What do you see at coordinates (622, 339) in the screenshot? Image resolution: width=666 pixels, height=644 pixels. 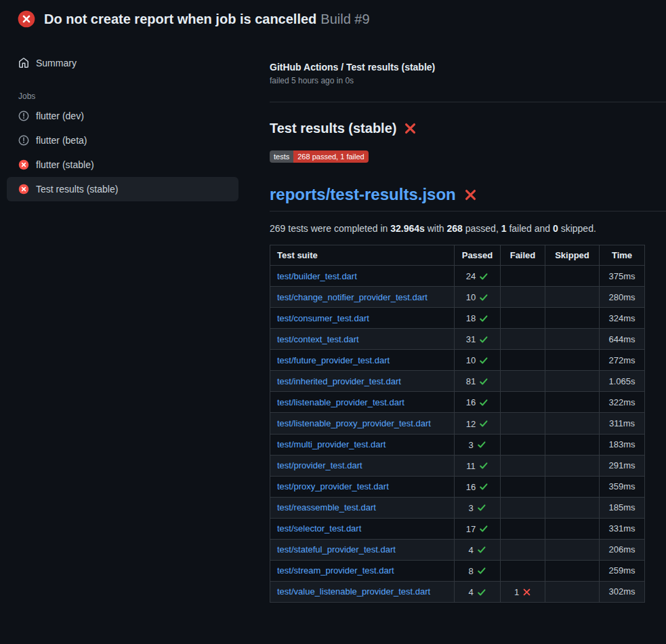 I see `time-cell: 644ms` at bounding box center [622, 339].